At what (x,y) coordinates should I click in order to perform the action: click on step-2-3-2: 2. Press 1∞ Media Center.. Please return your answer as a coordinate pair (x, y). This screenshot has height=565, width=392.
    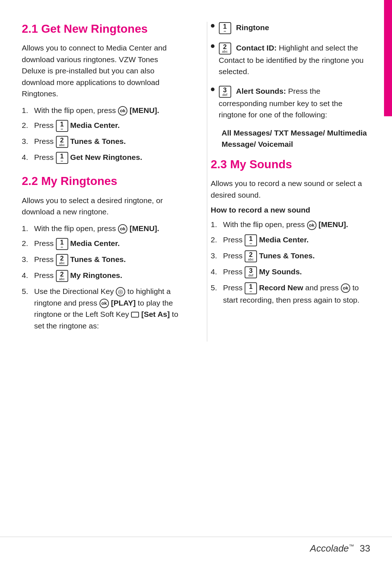
    Looking at the image, I should click on (291, 240).